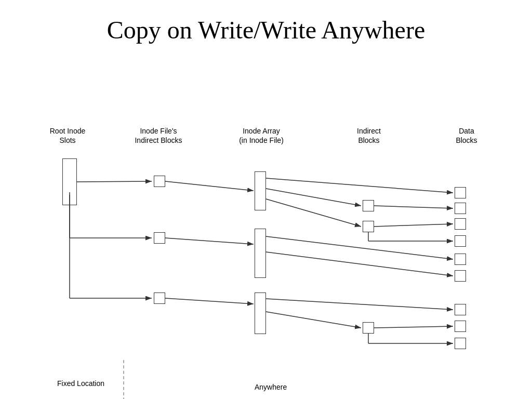  What do you see at coordinates (261, 136) in the screenshot?
I see `col-header-inode-array: Inode Array(in Inode File)` at bounding box center [261, 136].